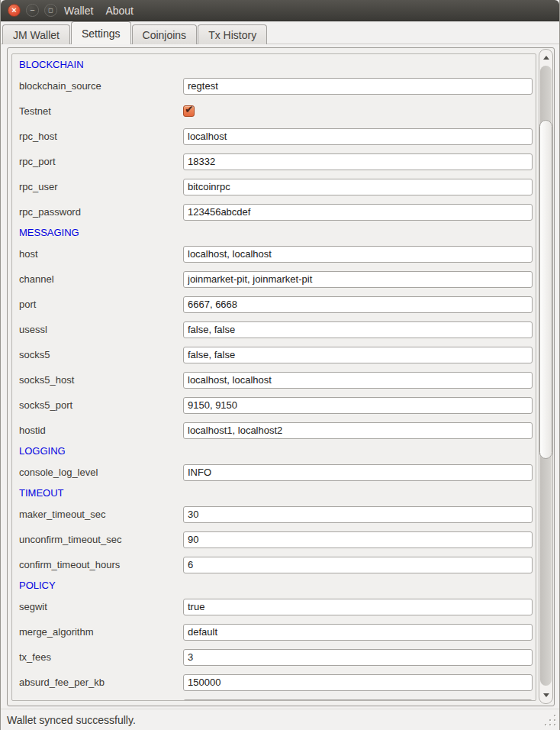 This screenshot has width=560, height=730. What do you see at coordinates (101, 136) in the screenshot?
I see `field-label: rpc_host` at bounding box center [101, 136].